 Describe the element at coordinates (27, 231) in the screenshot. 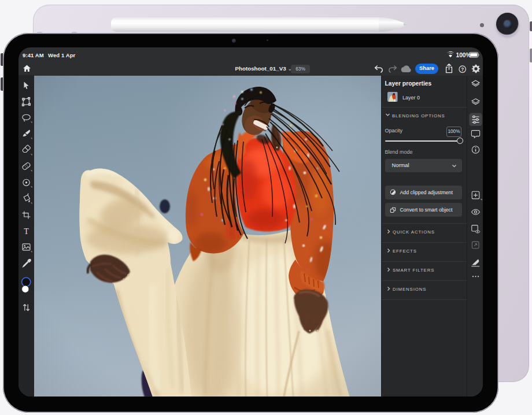

I see `svg-text: T` at that location.